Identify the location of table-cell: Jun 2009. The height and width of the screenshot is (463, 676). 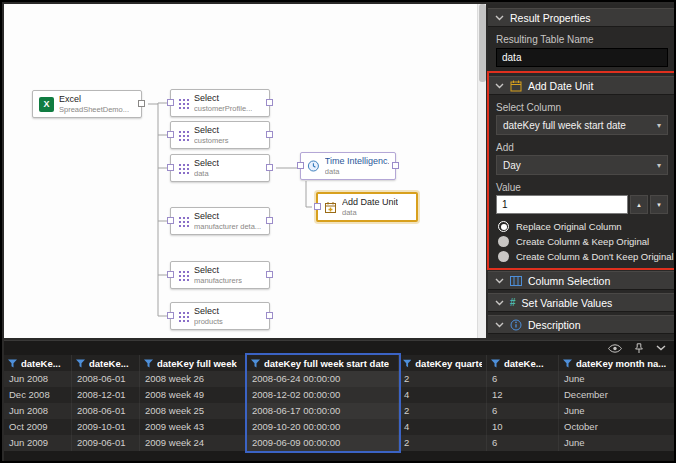
(38, 443).